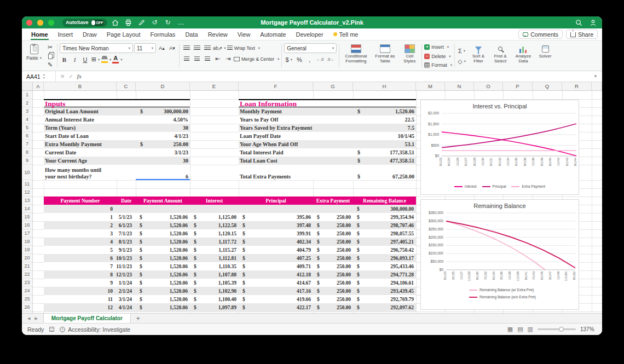 This screenshot has height=364, width=624. I want to click on align-right-icon, so click(207, 59).